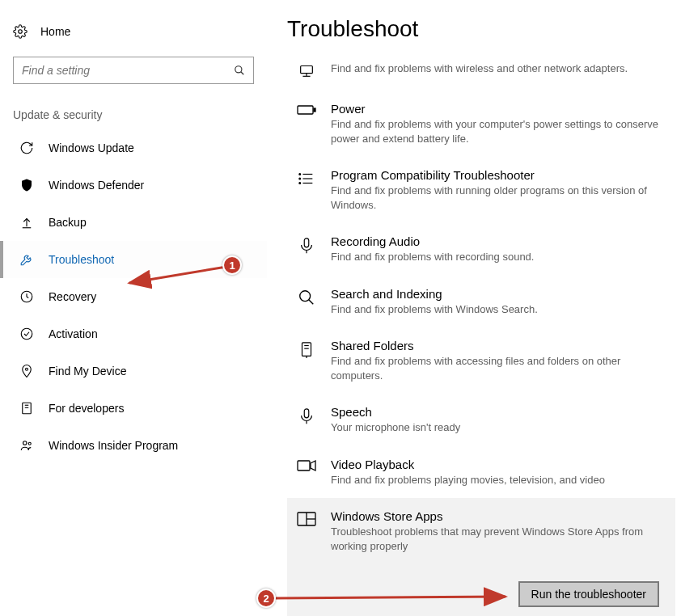 This screenshot has height=616, width=681. Describe the element at coordinates (499, 197) in the screenshot. I see `troubleshoot-item-desc: Find and fix problems with running older…` at that location.